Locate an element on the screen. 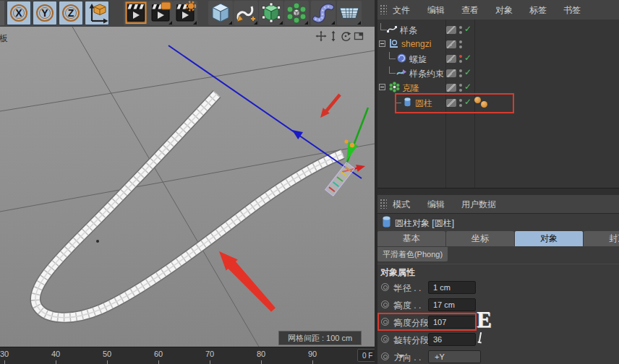  tree-row-shengzi: shengzi is located at coordinates (498, 44).